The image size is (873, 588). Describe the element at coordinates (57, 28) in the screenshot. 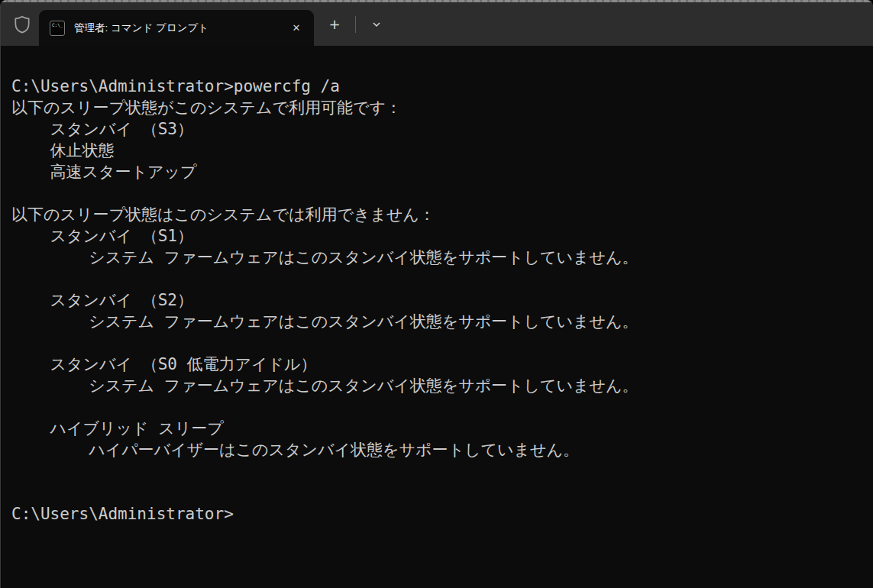

I see `cmd-terminal-icon: C:\_` at that location.